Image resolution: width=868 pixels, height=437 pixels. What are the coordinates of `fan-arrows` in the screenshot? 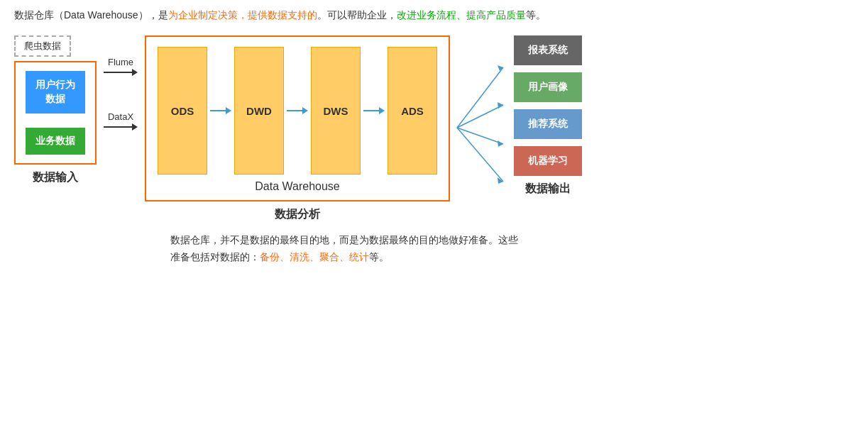 It's located at (485, 122).